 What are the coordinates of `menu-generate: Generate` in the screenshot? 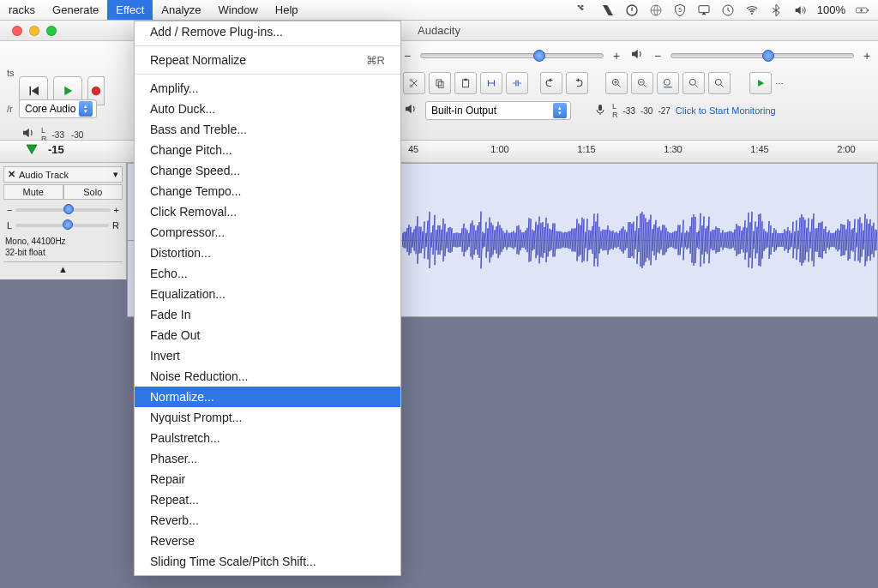 It's located at (75, 10).